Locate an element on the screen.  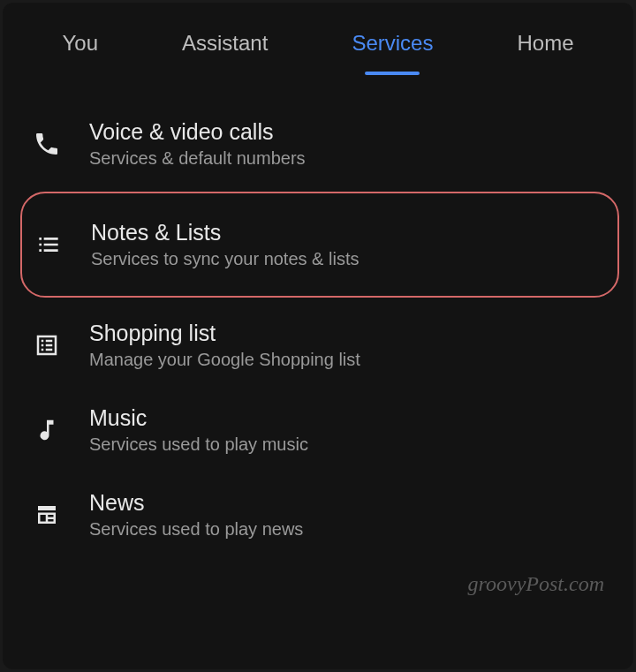
item-title: News is located at coordinates (196, 503).